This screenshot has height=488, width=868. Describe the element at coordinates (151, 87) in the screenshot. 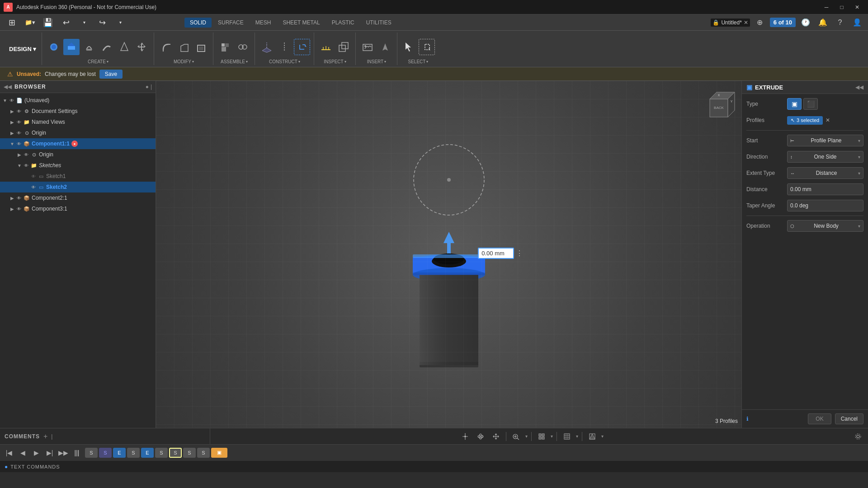

I see `browser-pin-icon: |` at that location.